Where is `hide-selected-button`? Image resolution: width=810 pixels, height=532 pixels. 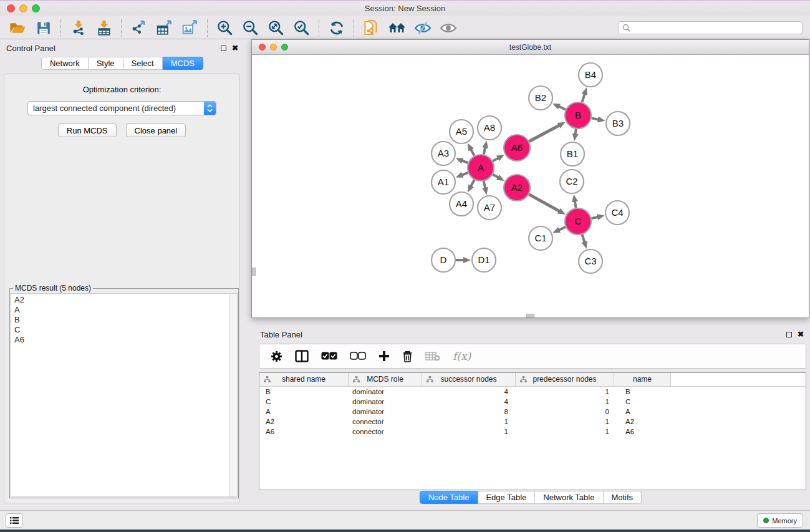 hide-selected-button is located at coordinates (423, 28).